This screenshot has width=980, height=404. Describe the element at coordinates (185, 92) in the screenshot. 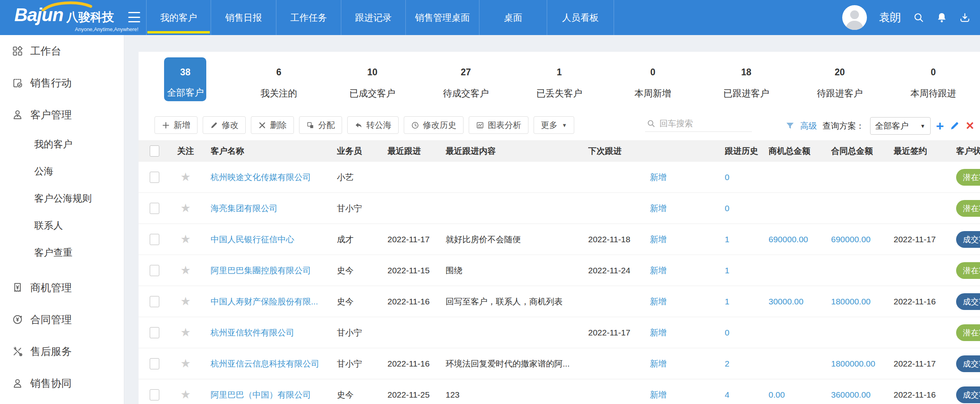

I see `stat-label: 全部客户` at that location.